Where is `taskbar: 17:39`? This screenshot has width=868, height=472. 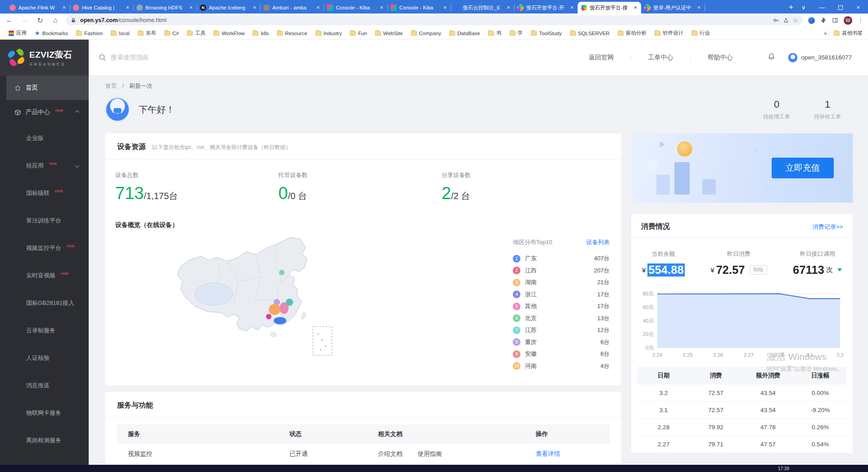
taskbar: 17:39 is located at coordinates (434, 468).